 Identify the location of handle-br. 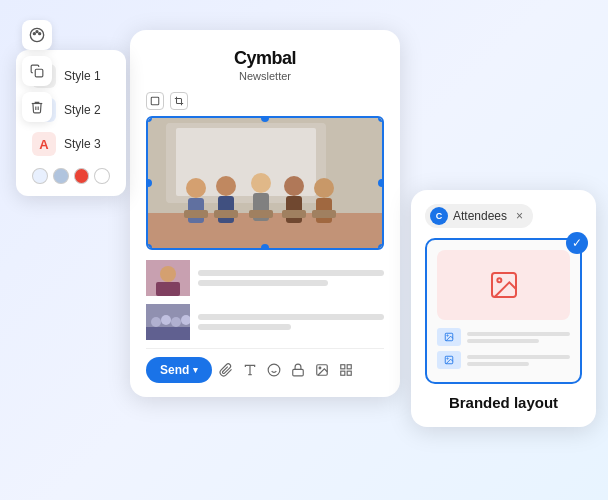
(381, 247).